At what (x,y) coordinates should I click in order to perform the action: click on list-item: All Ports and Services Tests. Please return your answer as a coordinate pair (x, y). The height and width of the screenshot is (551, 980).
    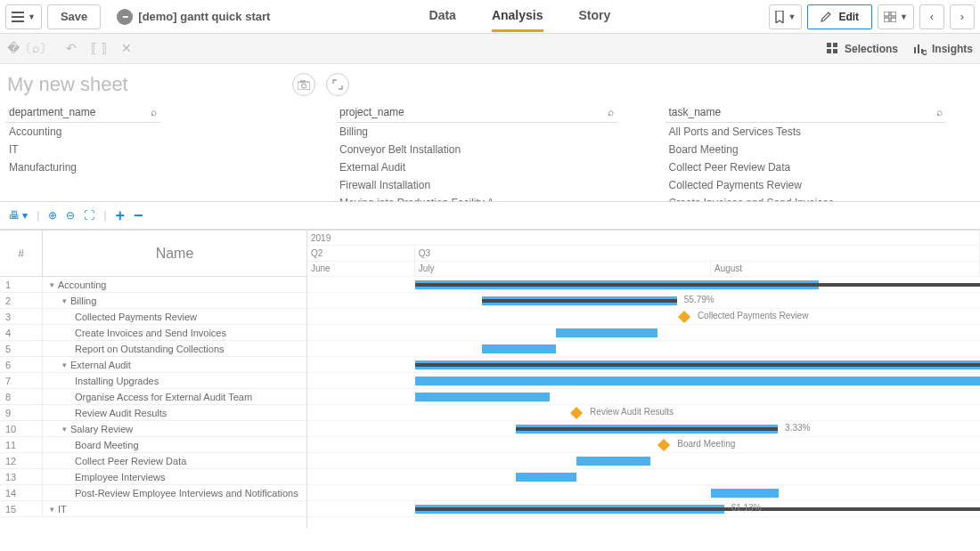
    Looking at the image, I should click on (805, 132).